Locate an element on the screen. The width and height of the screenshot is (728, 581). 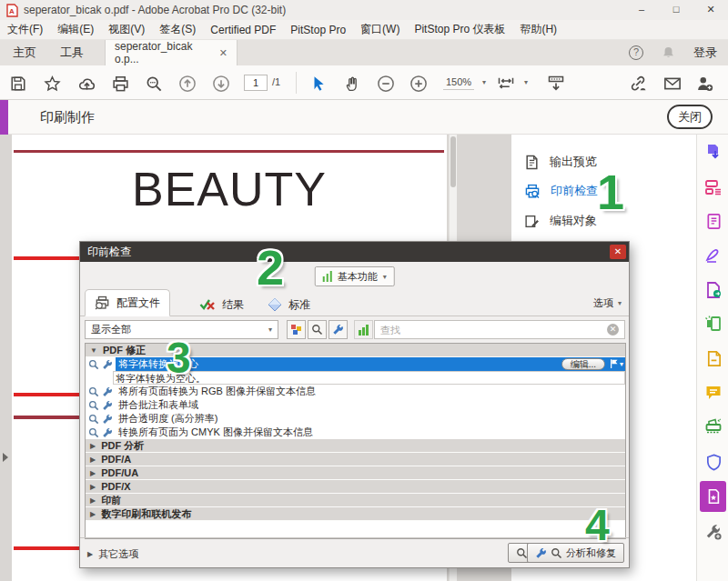
svg-text: A is located at coordinates (12, 11).